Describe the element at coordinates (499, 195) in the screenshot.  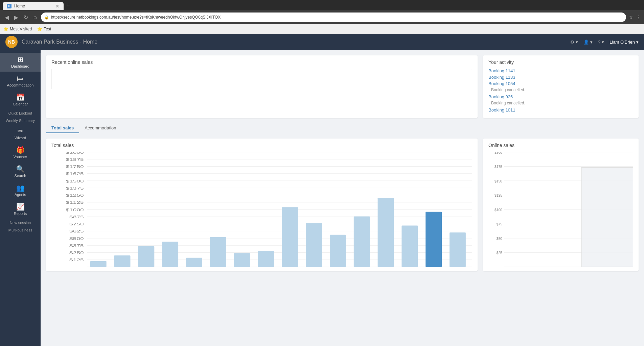
I see `svg-text: $125` at that location.